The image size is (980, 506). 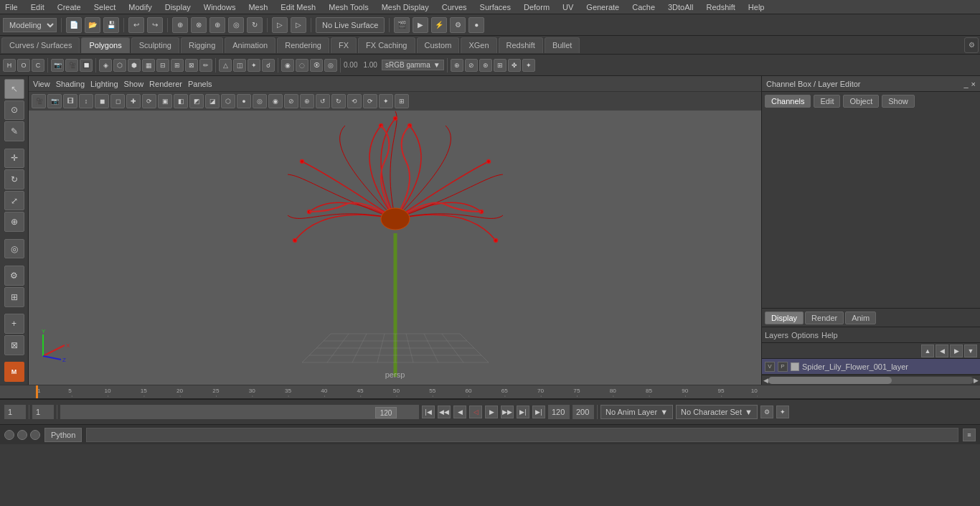 I want to click on scroll-track, so click(x=871, y=380).